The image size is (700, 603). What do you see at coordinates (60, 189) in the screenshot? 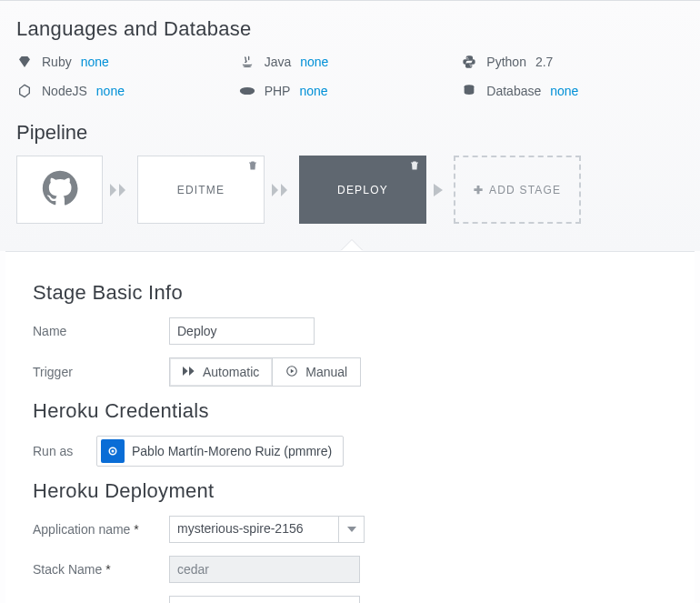
I see `pipeline-stage-source` at bounding box center [60, 189].